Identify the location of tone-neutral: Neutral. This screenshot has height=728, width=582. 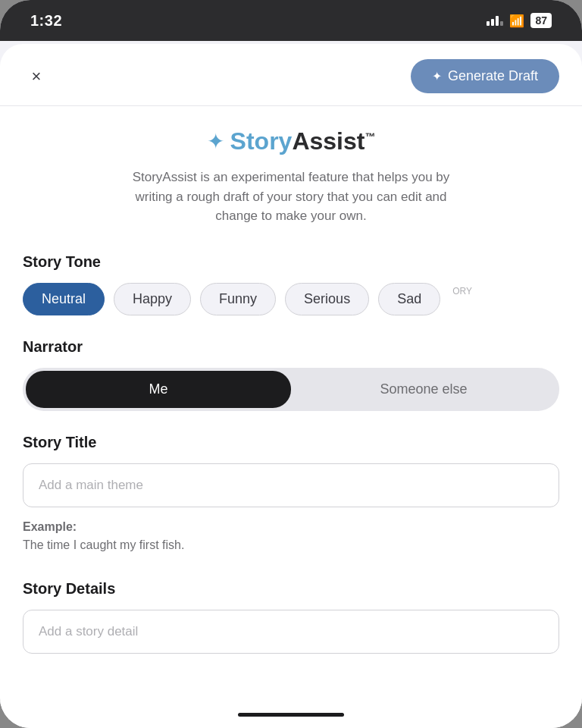
(64, 299).